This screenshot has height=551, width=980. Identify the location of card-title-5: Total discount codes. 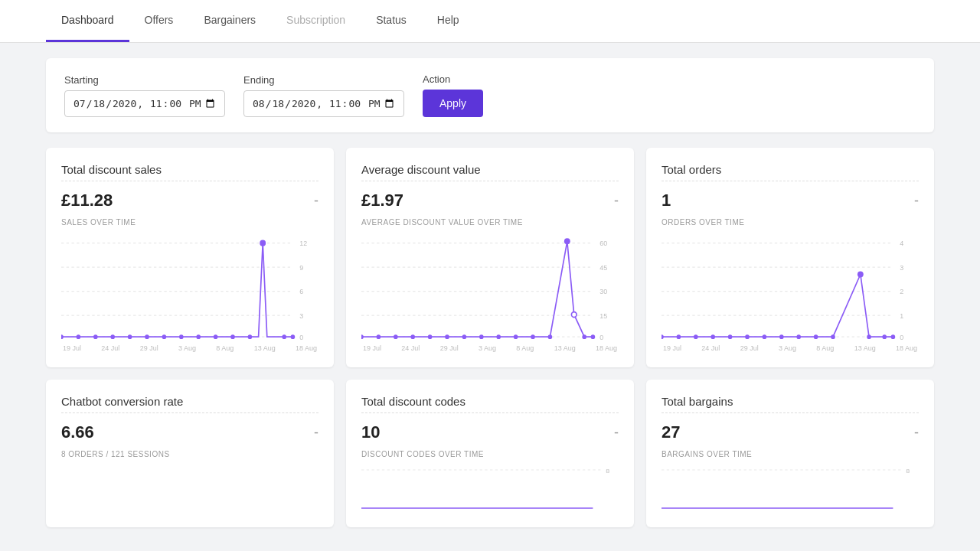
(490, 404).